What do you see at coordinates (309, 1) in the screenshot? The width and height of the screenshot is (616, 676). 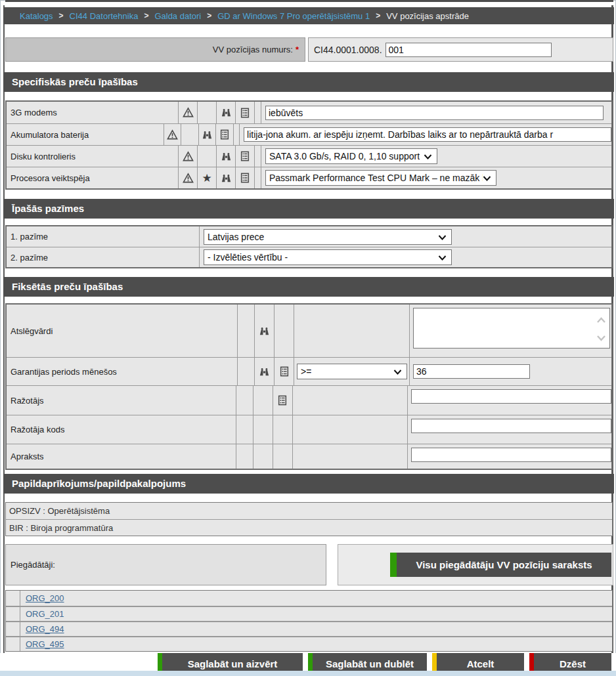 I see `top-bar` at bounding box center [309, 1].